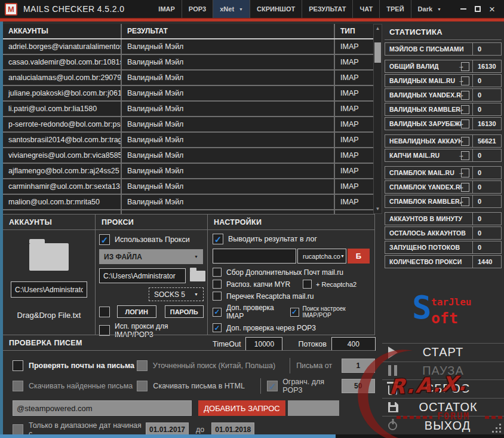 The image size is (504, 438). Describe the element at coordinates (231, 9) in the screenshot. I see `menu-item: xNet ▼` at that location.